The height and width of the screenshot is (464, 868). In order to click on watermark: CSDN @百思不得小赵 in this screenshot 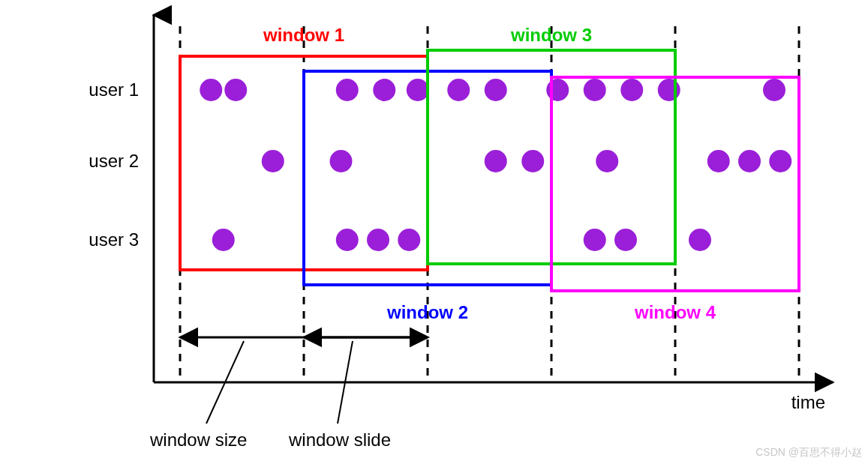, I will do `click(809, 453)`.